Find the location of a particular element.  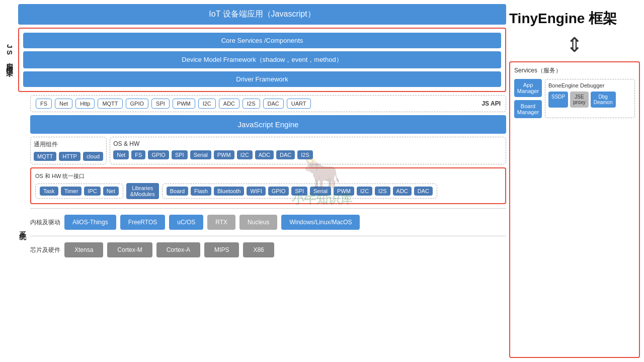

oshw-dac: DAC is located at coordinates (286, 155).